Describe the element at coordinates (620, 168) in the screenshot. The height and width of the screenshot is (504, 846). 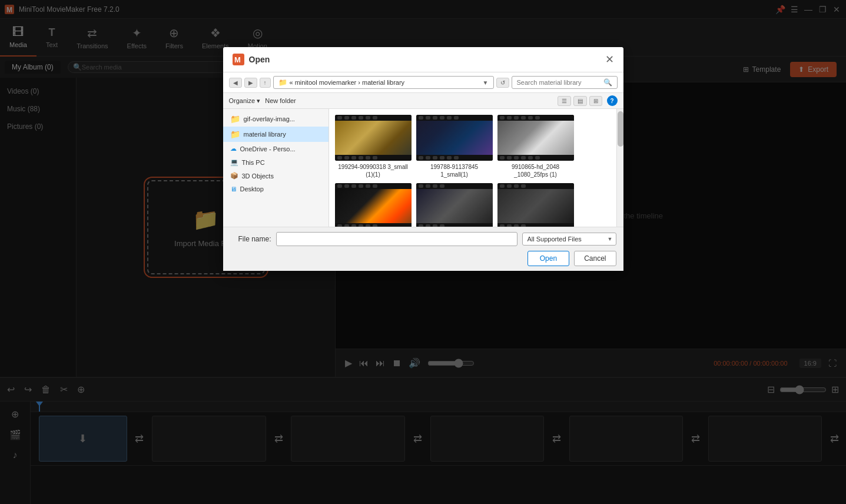
I see `vertical-scrollbar` at that location.